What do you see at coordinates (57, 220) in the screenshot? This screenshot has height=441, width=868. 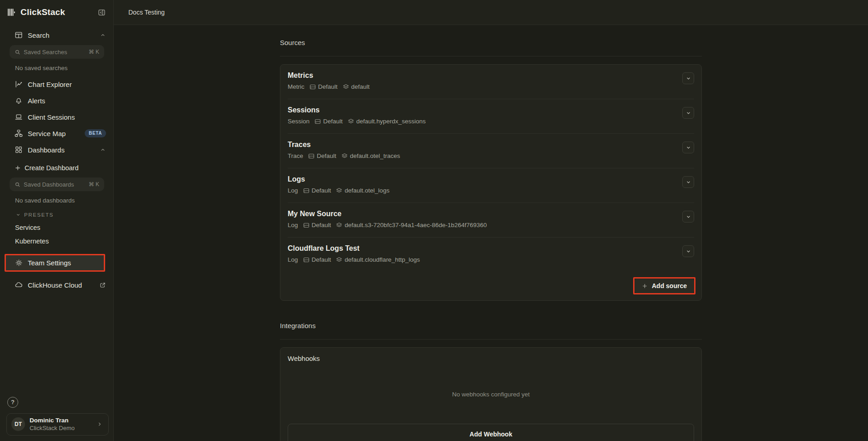 I see `sidebar: ClickStack Search ⌘ K No saved searches` at bounding box center [57, 220].